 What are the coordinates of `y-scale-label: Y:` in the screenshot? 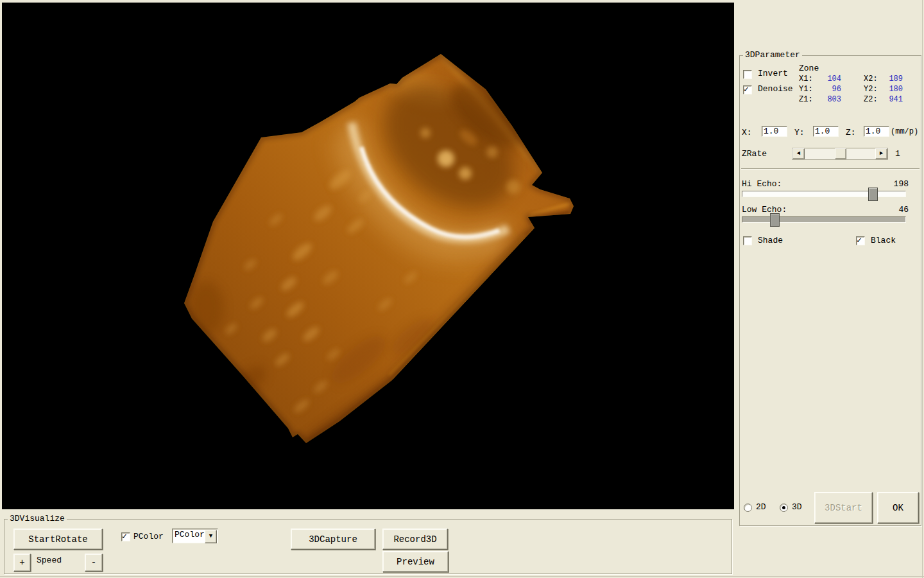 It's located at (800, 132).